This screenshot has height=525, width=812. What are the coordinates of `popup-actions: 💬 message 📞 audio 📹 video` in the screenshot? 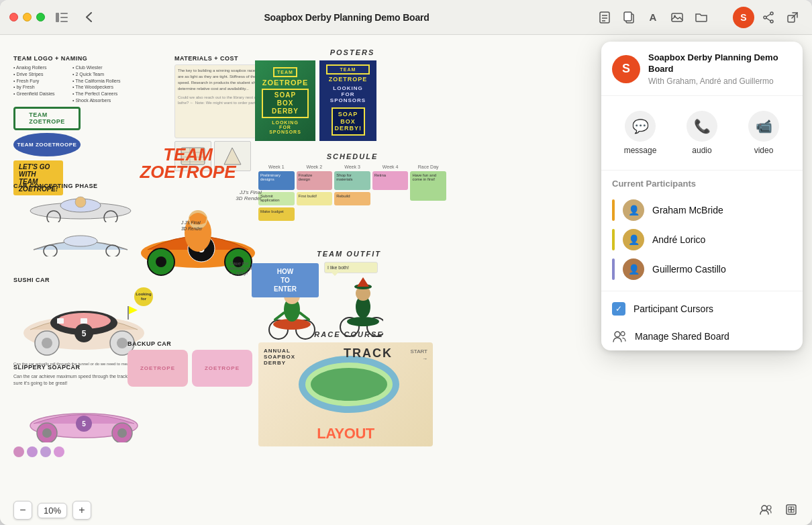 It's located at (702, 133).